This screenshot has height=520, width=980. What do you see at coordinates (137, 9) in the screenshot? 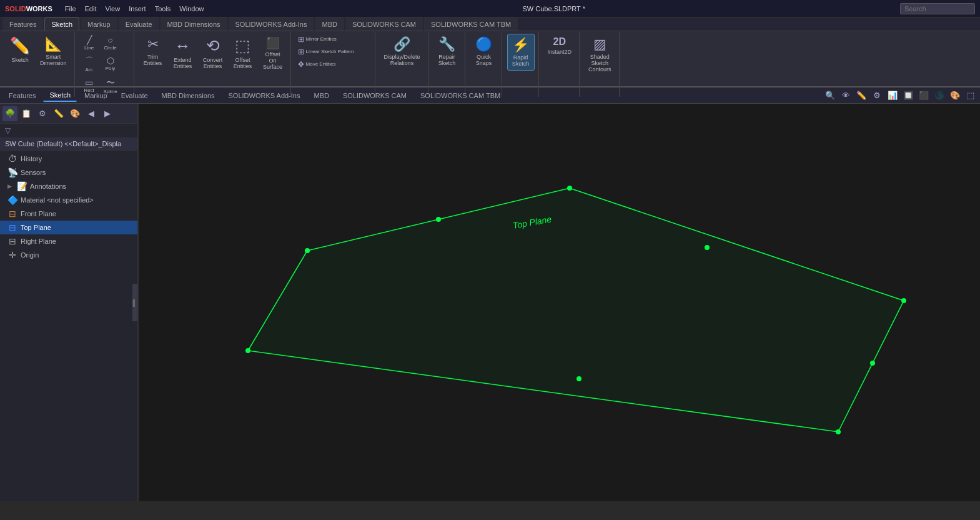
I see `menu-insert: Insert` at bounding box center [137, 9].